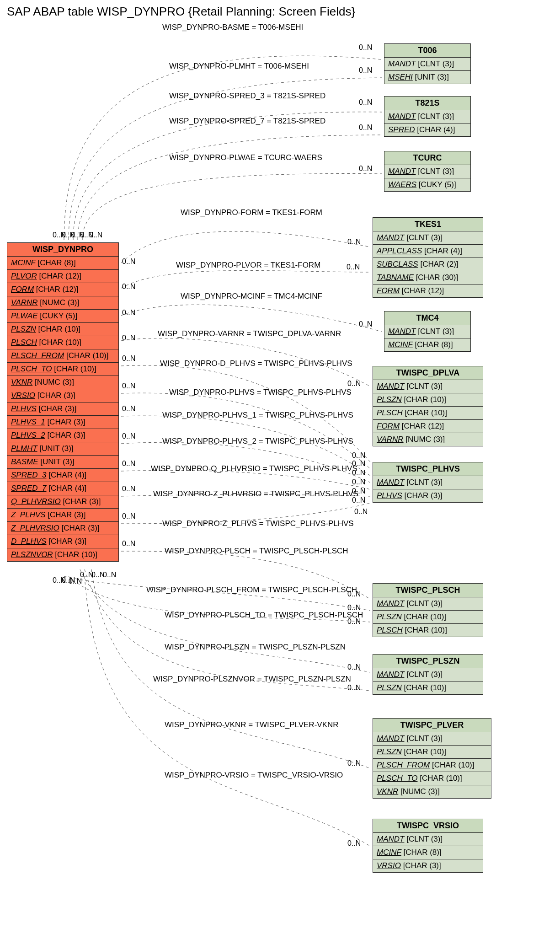 The width and height of the screenshot is (560, 939). What do you see at coordinates (251, 725) in the screenshot?
I see `relation-label: WISP_DYNPRO-VKNR = TWISPC_PLVER-VKNR` at bounding box center [251, 725].